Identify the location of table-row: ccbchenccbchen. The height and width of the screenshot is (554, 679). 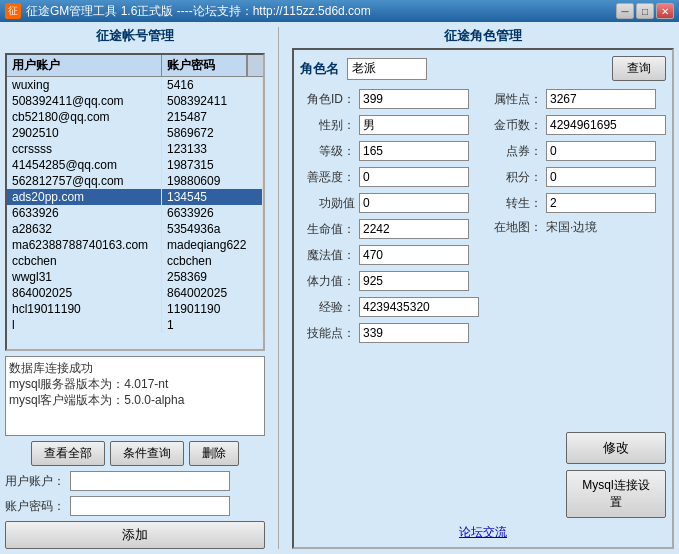
(135, 261).